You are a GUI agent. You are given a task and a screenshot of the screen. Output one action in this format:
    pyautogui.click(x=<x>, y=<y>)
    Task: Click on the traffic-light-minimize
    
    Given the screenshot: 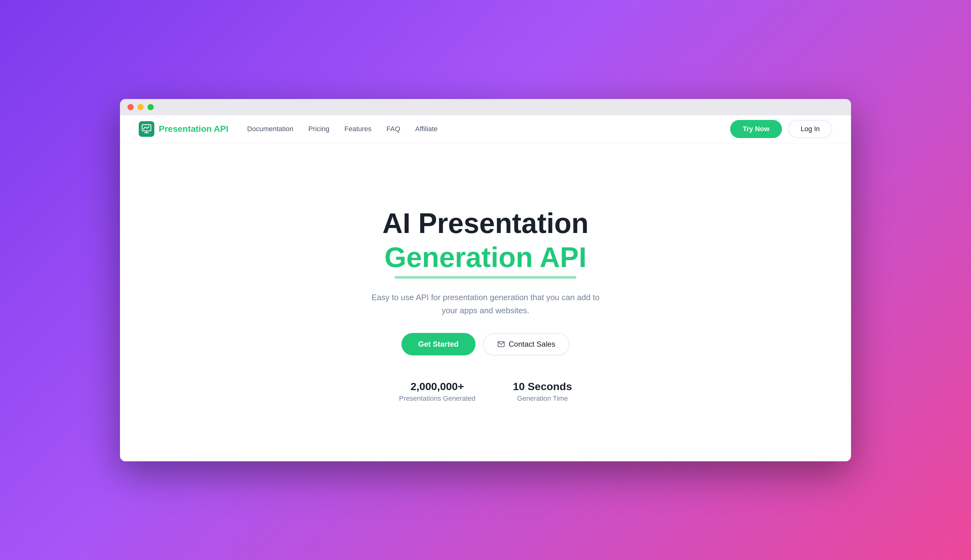 What is the action you would take?
    pyautogui.click(x=141, y=107)
    